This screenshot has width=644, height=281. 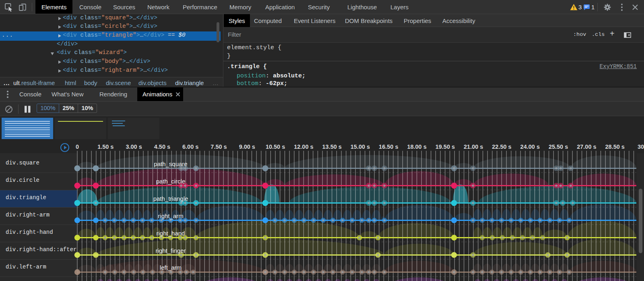 I want to click on svg-text: 16.50 s, so click(x=388, y=147).